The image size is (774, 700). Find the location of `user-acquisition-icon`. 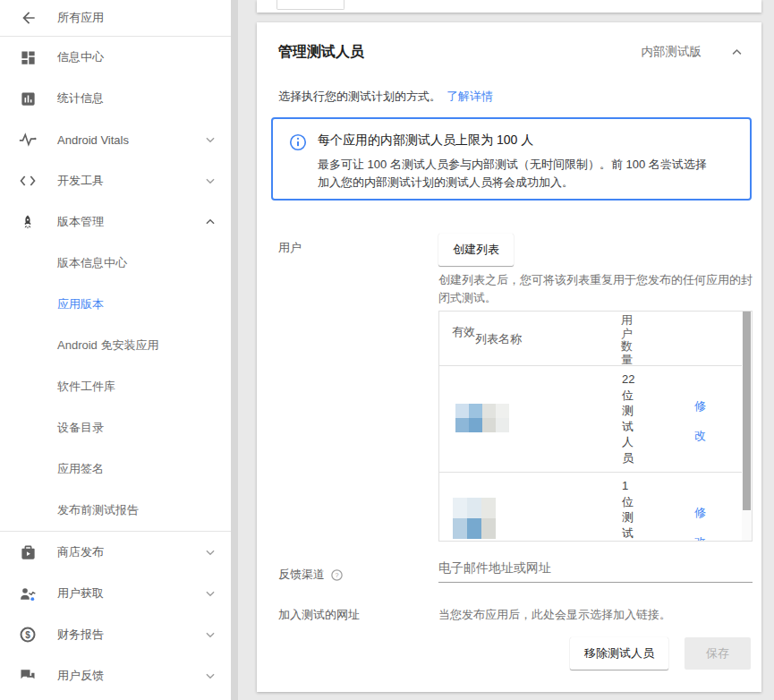

user-acquisition-icon is located at coordinates (28, 593).